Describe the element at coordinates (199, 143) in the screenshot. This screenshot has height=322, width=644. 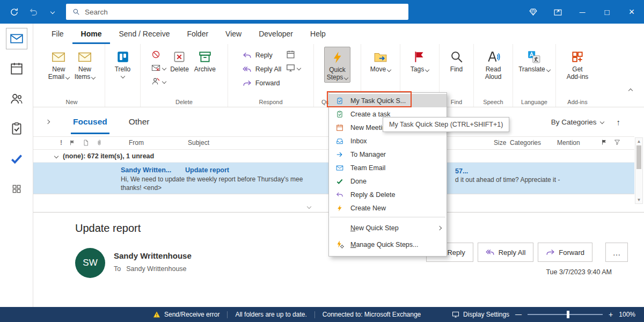
I see `column-subject: Subject` at that location.